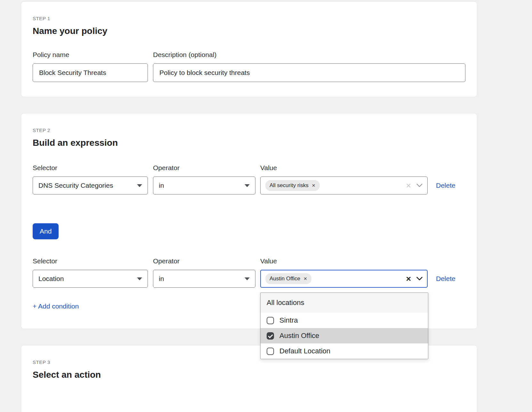 This screenshot has height=412, width=532. What do you see at coordinates (344, 303) in the screenshot?
I see `dropdown-group-header: All locations` at bounding box center [344, 303].